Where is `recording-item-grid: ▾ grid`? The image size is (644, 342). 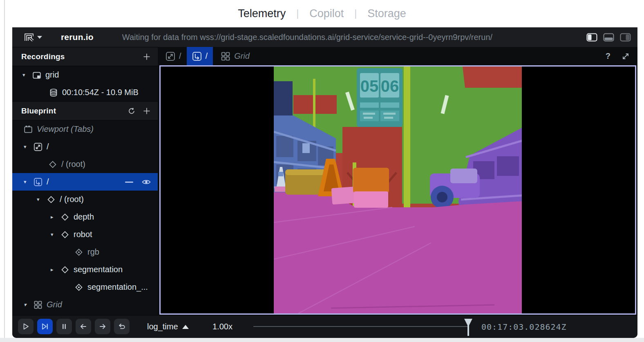 recording-item-grid: ▾ grid is located at coordinates (85, 75).